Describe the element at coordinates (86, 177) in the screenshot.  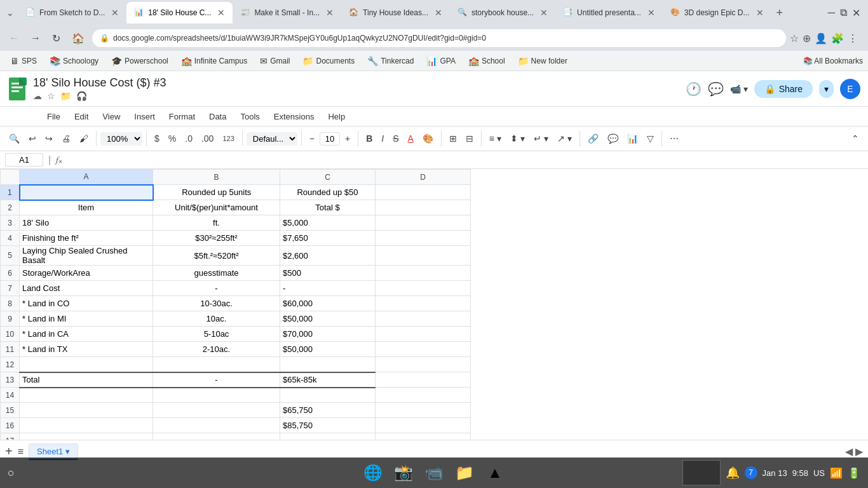
I see `col-header-A: A` at that location.